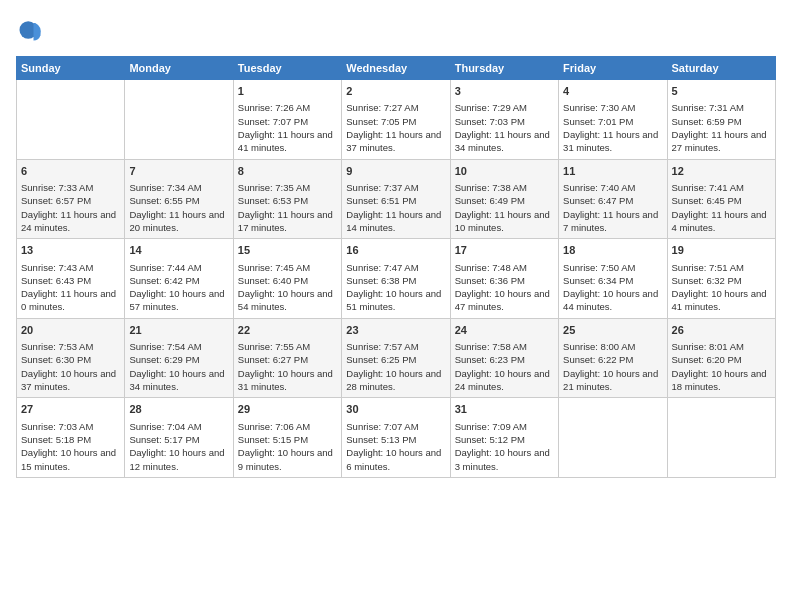 The image size is (792, 612). Describe the element at coordinates (504, 199) in the screenshot. I see `calendar-cell: 10Sunrise: 7:38 AMSunset: 6:49 PMDayligh…` at that location.